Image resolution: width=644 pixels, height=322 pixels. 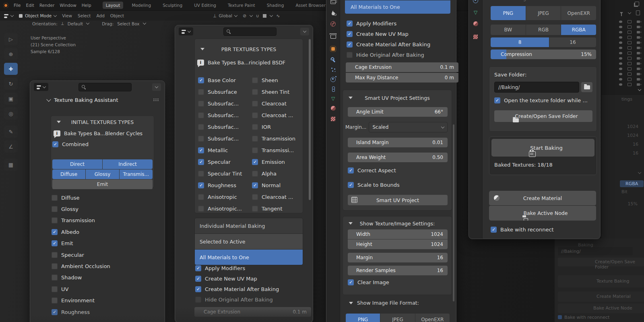 What do you see at coordinates (56, 144) in the screenshot?
I see `combined-checkbox` at bounding box center [56, 144].